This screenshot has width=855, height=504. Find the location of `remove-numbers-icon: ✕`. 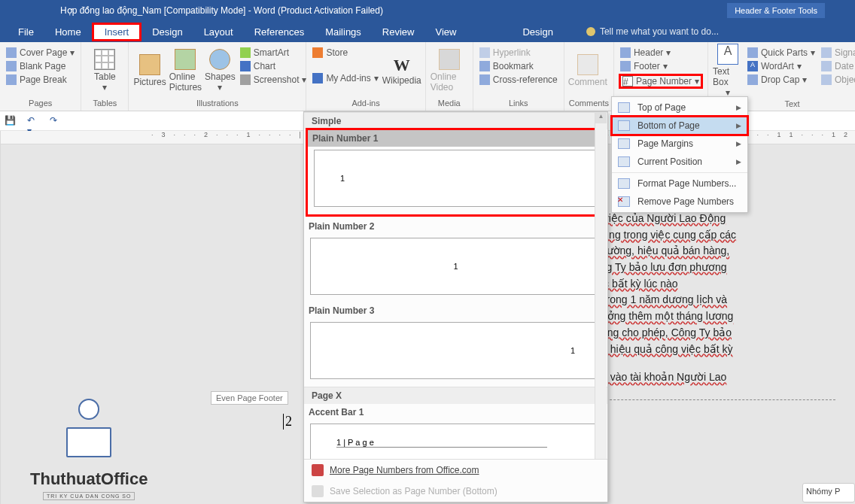

remove-numbers-icon: ✕ is located at coordinates (624, 202).